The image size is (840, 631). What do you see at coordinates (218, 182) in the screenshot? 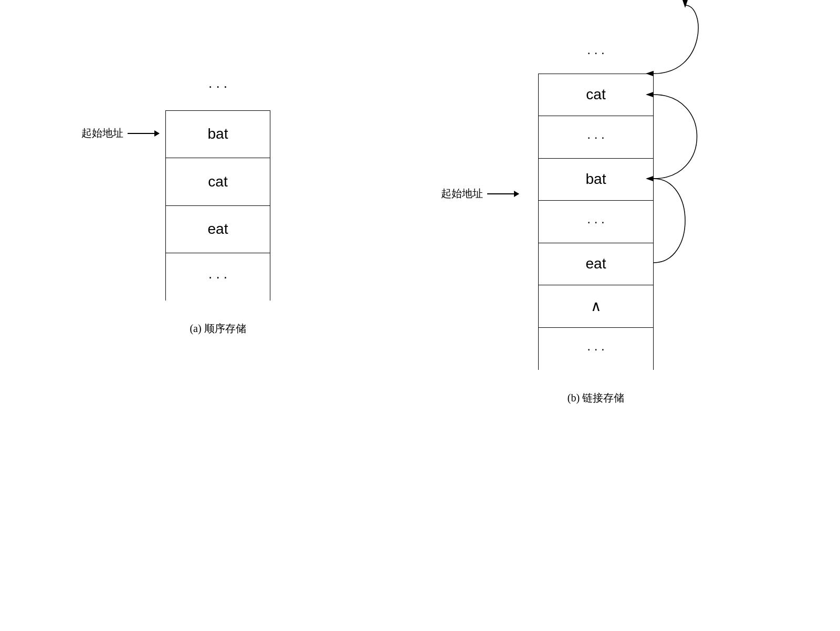
I see `left-memory-table: · · · bat cat` at bounding box center [218, 182].